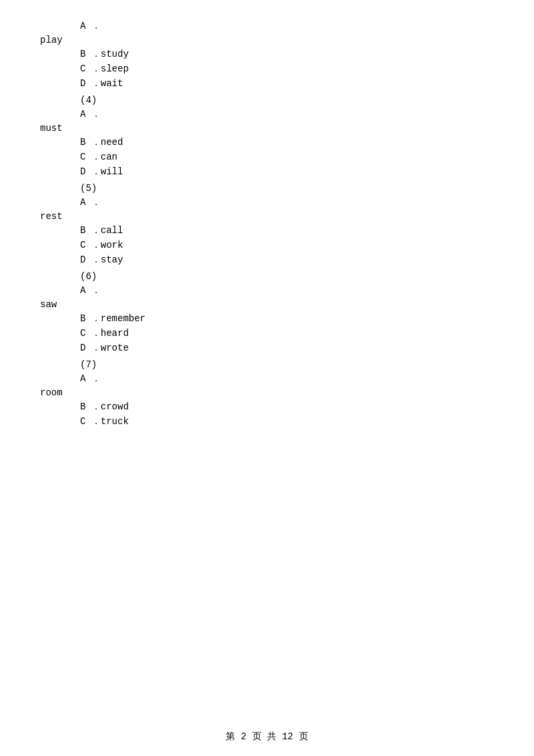  I want to click on q3-a-option: A ．, so click(287, 26).